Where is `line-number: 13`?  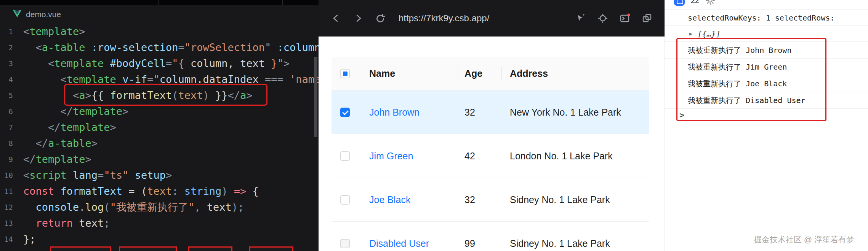
line-number: 13 is located at coordinates (6, 223).